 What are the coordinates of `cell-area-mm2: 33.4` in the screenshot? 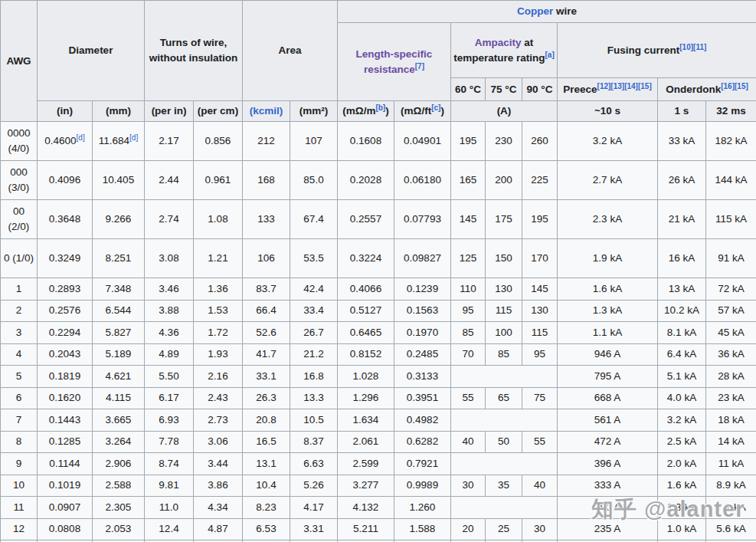 It's located at (314, 311).